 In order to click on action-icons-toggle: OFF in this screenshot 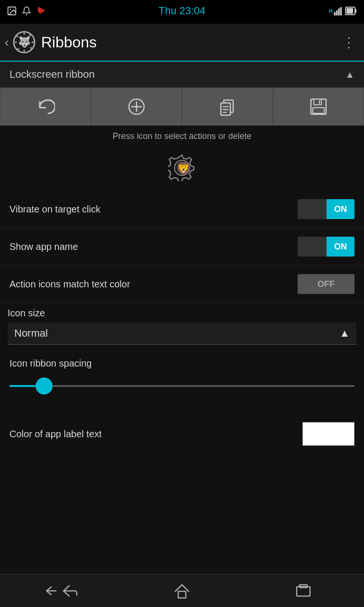, I will do `click(326, 284)`.